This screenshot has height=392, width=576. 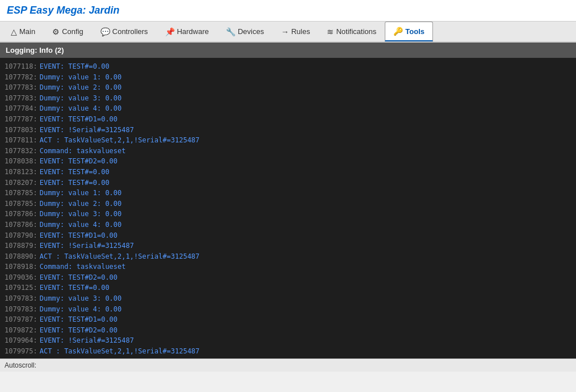 What do you see at coordinates (288, 87) in the screenshot?
I see `log-line: 1077783:Dummy: value 2: 0.00` at bounding box center [288, 87].